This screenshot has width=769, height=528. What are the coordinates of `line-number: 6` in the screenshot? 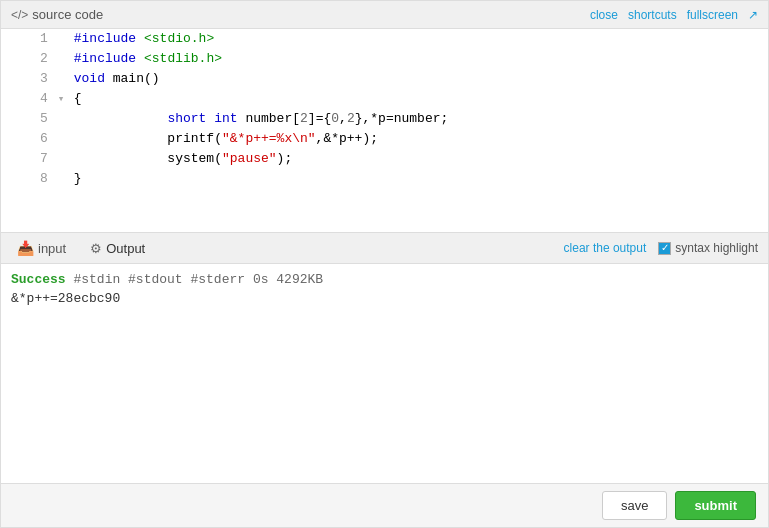 It's located at (28, 139).